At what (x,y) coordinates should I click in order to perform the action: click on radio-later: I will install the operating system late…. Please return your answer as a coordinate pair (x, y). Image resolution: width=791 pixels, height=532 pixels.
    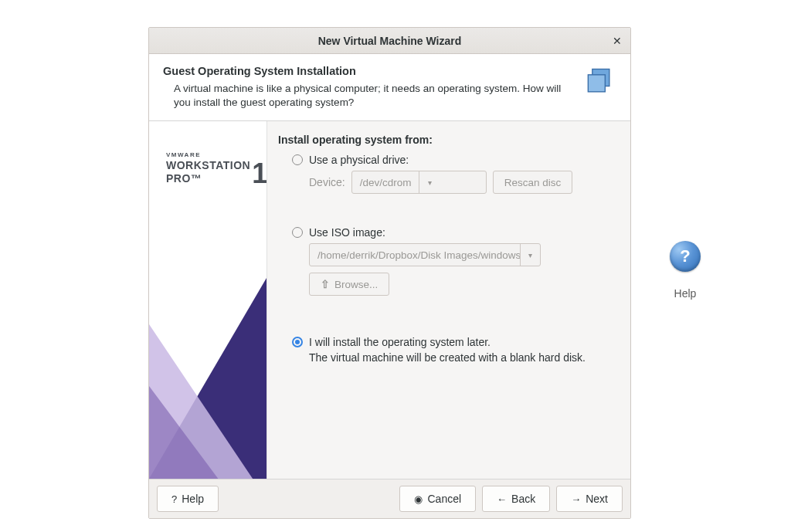
    Looking at the image, I should click on (457, 342).